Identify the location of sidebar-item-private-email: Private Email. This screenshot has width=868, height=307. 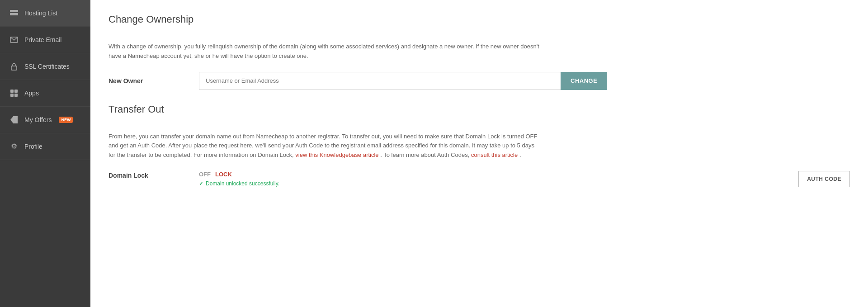
(45, 40).